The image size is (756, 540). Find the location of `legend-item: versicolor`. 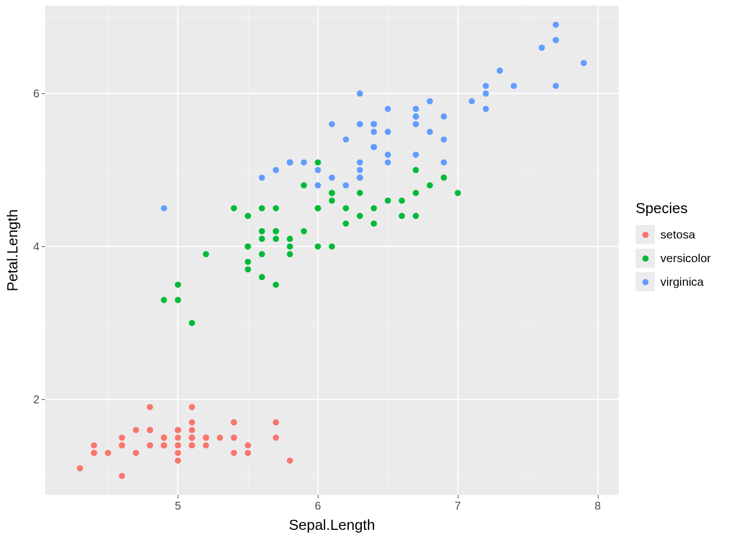

legend-item: versicolor is located at coordinates (673, 258).